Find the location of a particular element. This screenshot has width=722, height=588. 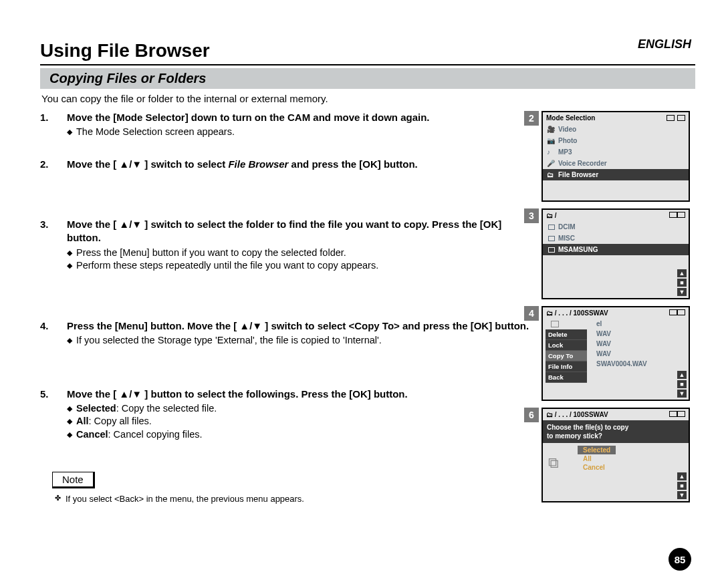

step-item: Move the [ ▲/▼ ] switch to select File B… is located at coordinates (287, 164).